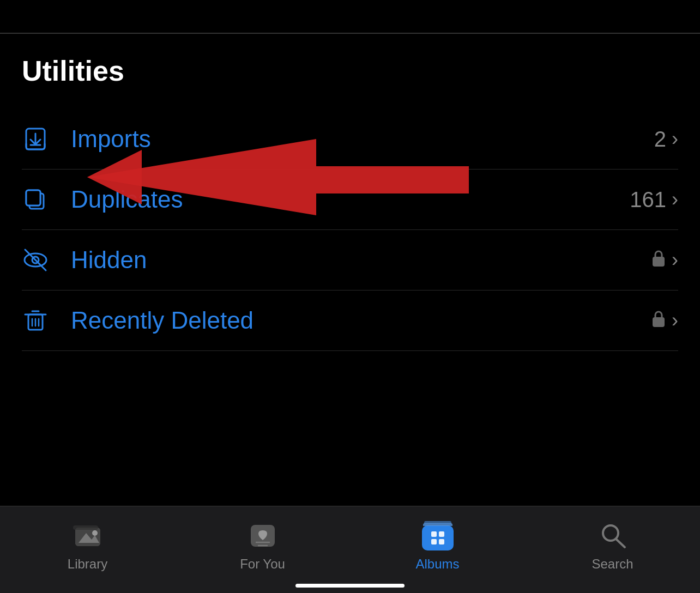 This screenshot has width=700, height=593. I want to click on imports-right: 2 ›, so click(666, 140).